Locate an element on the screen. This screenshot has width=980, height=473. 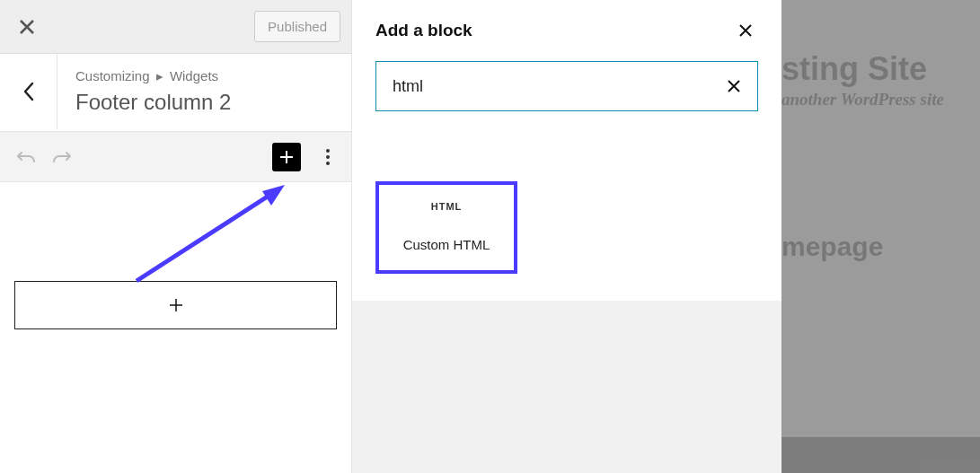
ellipsis-vertical-icon is located at coordinates (328, 157).